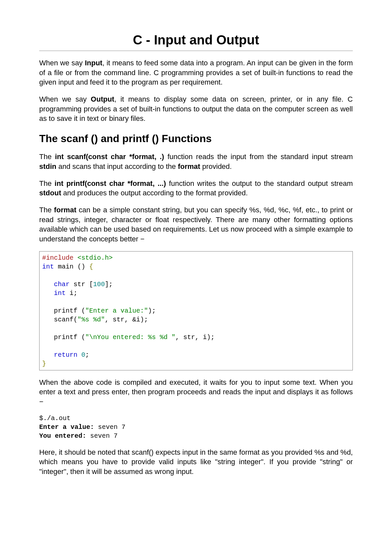 Image resolution: width=392 pixels, height=554 pixels. I want to click on code-token: 0, so click(83, 355).